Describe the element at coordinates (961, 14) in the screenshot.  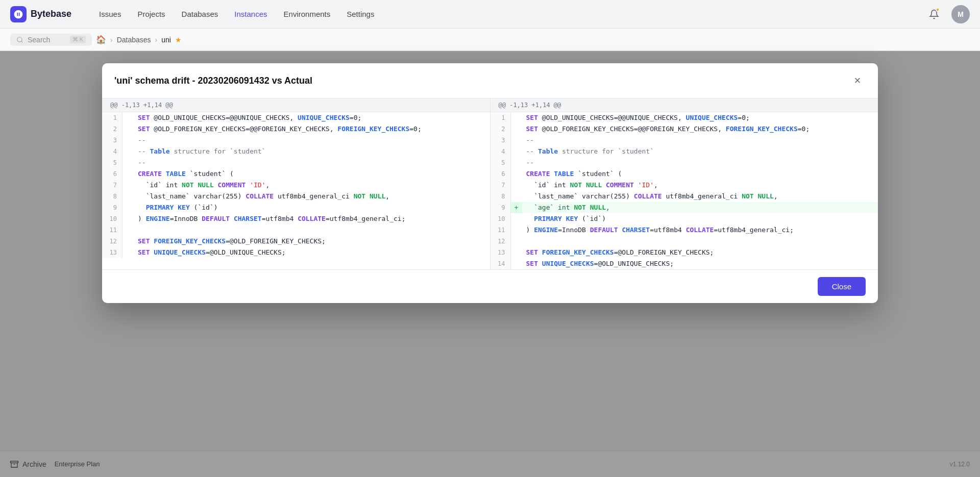
I see `avatar: M` at that location.